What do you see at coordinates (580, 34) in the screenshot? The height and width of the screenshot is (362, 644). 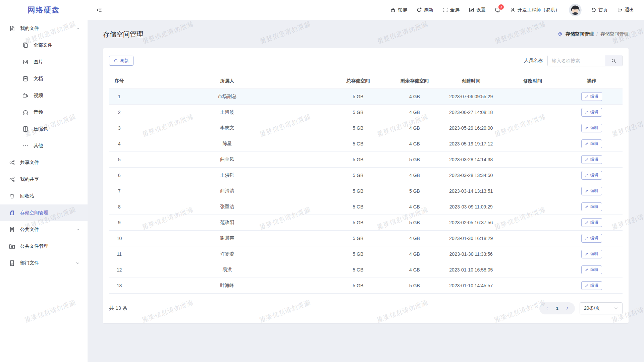 I see `breadcrumb-root: 存储空间管理` at bounding box center [580, 34].